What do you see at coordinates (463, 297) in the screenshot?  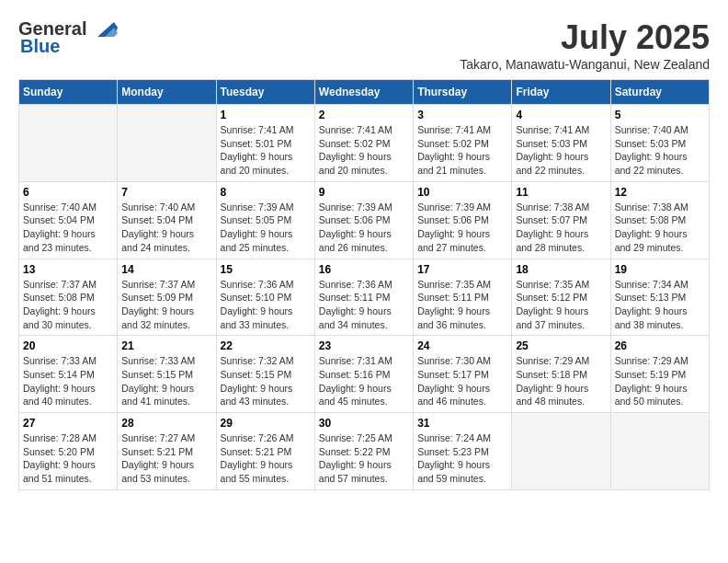 I see `calendar-cell: 17Sunrise: 7:35 AM Sunset: 5:11 PM Dayli…` at bounding box center [463, 297].